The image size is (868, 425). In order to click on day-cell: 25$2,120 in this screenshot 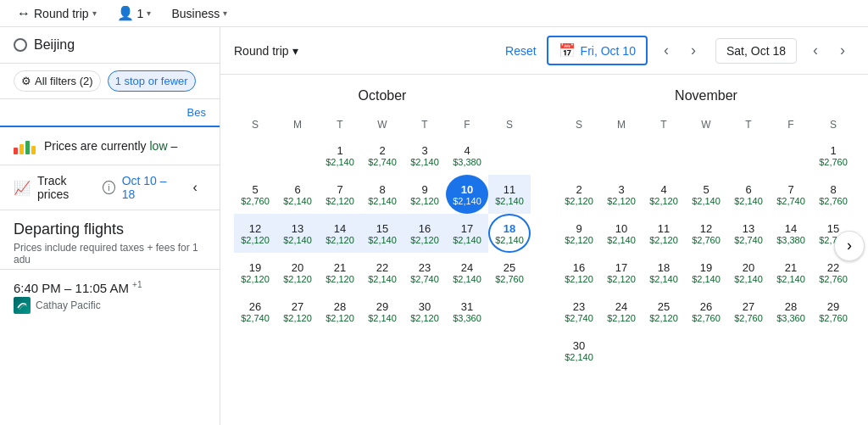, I will do `click(664, 311)`.